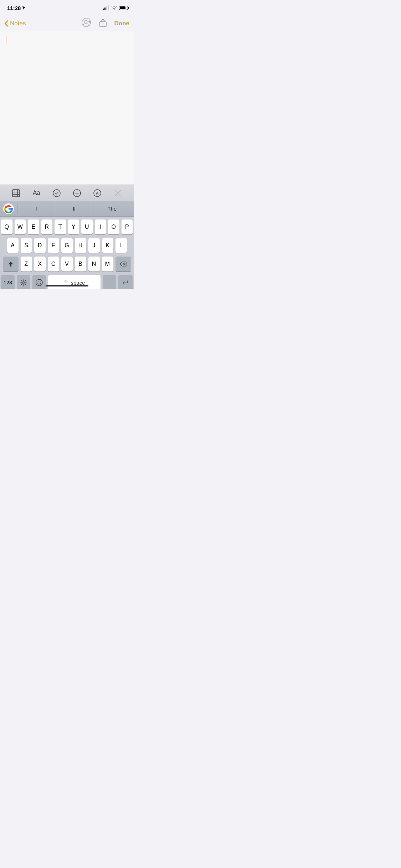  What do you see at coordinates (34, 227) in the screenshot?
I see `key-e: E` at bounding box center [34, 227].